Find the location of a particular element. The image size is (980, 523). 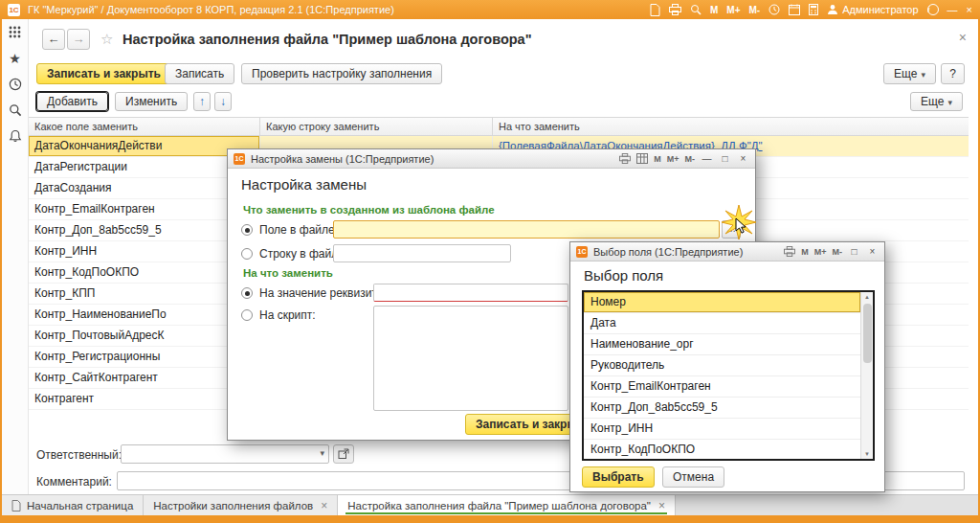

current-user-menu: Администратор is located at coordinates (873, 10).